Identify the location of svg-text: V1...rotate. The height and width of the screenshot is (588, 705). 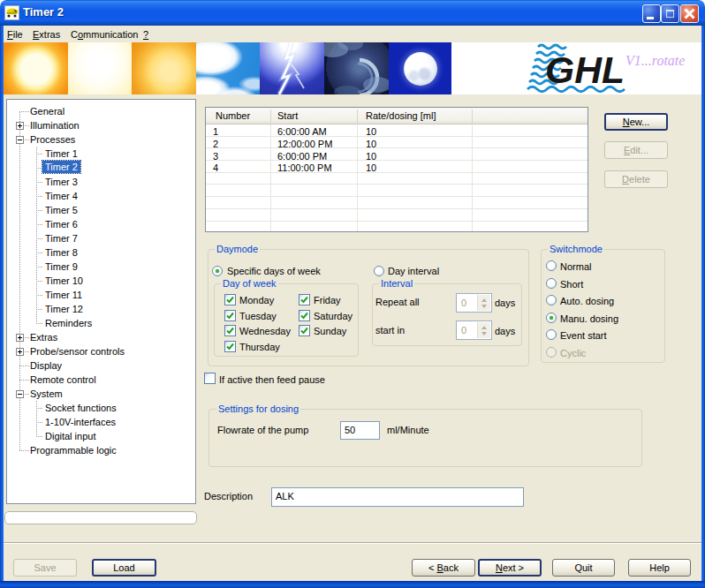
(656, 60).